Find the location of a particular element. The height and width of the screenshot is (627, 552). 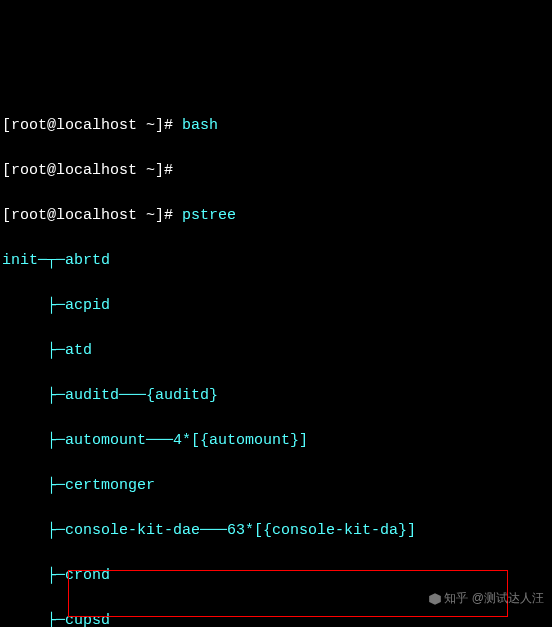

command-text: pstree is located at coordinates (209, 216).